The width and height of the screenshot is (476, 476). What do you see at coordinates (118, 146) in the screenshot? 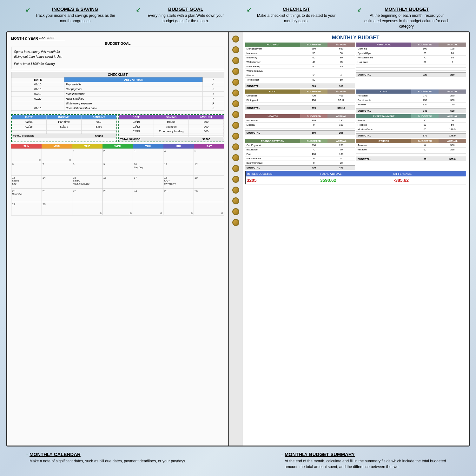
I see `cal-wed: WED` at bounding box center [118, 146].